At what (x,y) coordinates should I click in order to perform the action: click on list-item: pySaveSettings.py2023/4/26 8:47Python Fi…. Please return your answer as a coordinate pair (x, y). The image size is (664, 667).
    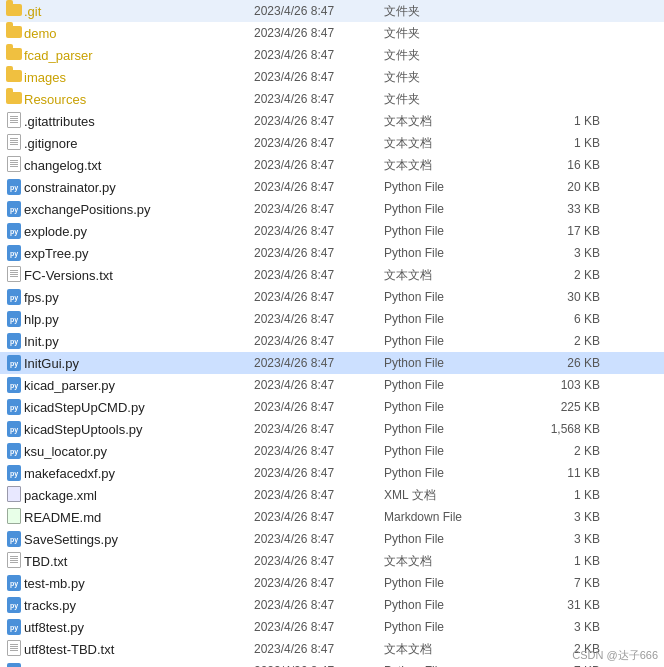
    Looking at the image, I should click on (332, 539).